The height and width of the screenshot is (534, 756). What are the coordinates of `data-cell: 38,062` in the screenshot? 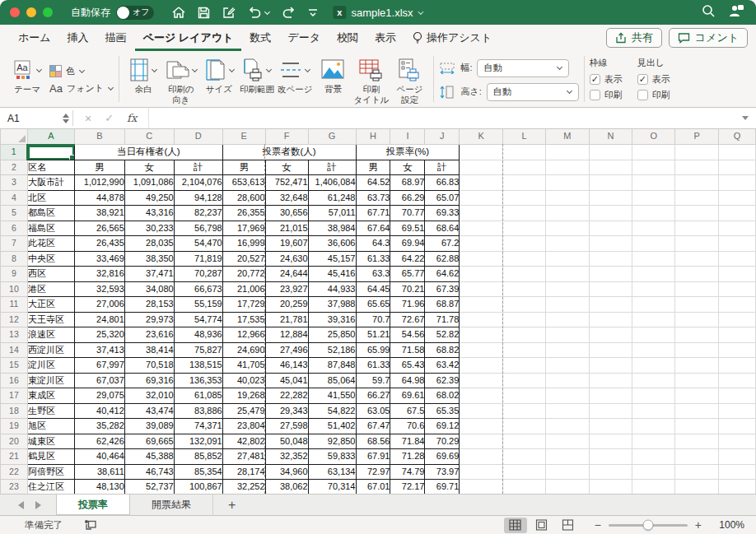 It's located at (287, 487).